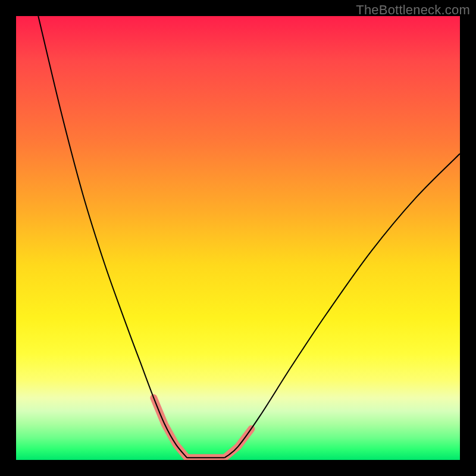 The height and width of the screenshot is (476, 476). Describe the element at coordinates (170, 428) in the screenshot. I see `marker-left-path` at that location.